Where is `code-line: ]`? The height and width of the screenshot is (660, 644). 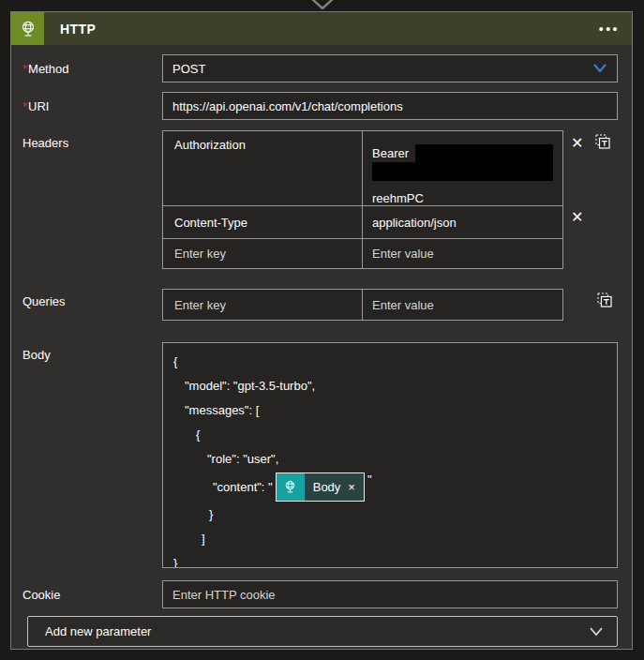
code-line: ] is located at coordinates (390, 539).